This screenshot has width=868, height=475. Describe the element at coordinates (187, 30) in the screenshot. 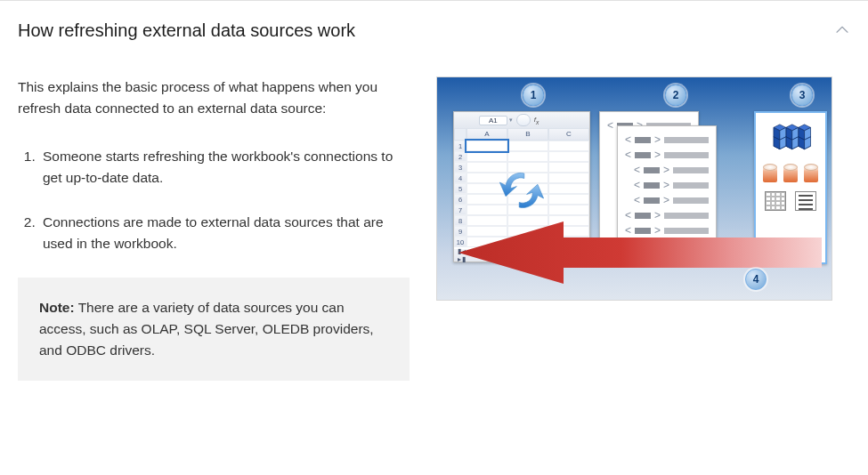

I see `section-heading: How refreshing external data sources wor…` at that location.